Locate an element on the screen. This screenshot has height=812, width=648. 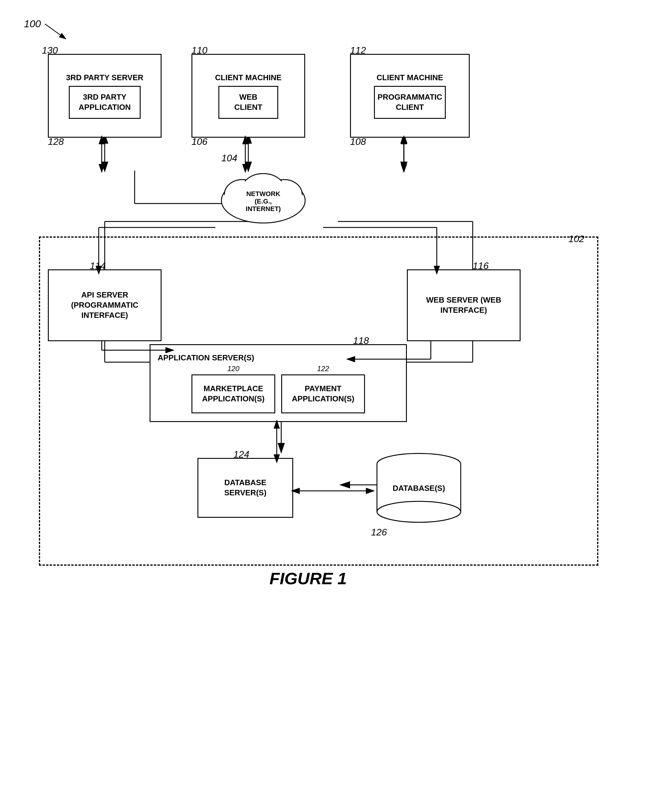
web-client-label: WEBCLIENT is located at coordinates (249, 102).